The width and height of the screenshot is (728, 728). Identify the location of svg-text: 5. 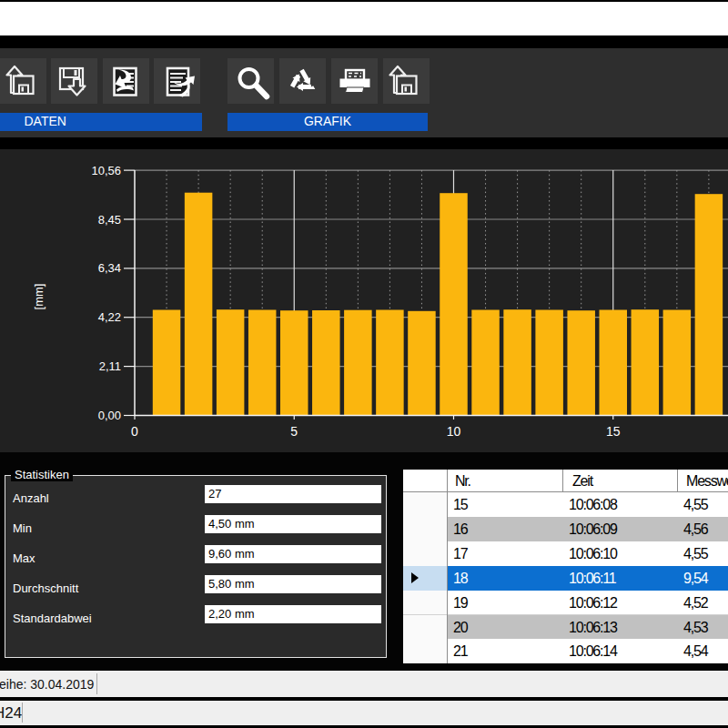
(294, 431).